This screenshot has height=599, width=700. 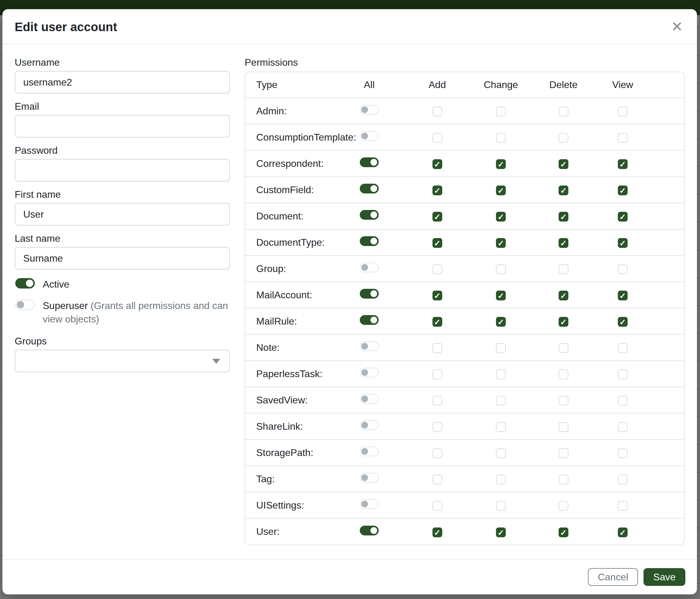 I want to click on toggle-knob, so click(x=374, y=215).